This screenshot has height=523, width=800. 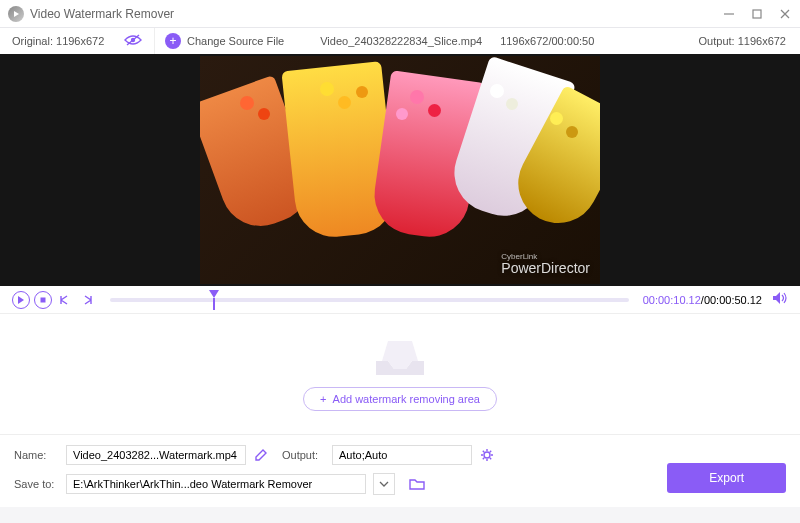 I want to click on app-title: Video Watermark Remover, so click(x=376, y=14).